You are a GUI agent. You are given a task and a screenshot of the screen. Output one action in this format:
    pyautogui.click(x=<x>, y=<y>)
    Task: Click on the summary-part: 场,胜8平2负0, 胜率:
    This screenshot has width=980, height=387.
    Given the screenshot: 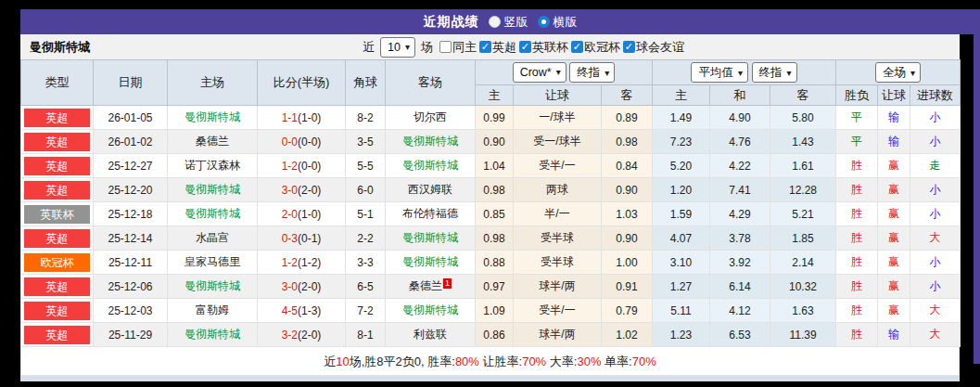 What is the action you would take?
    pyautogui.click(x=402, y=362)
    